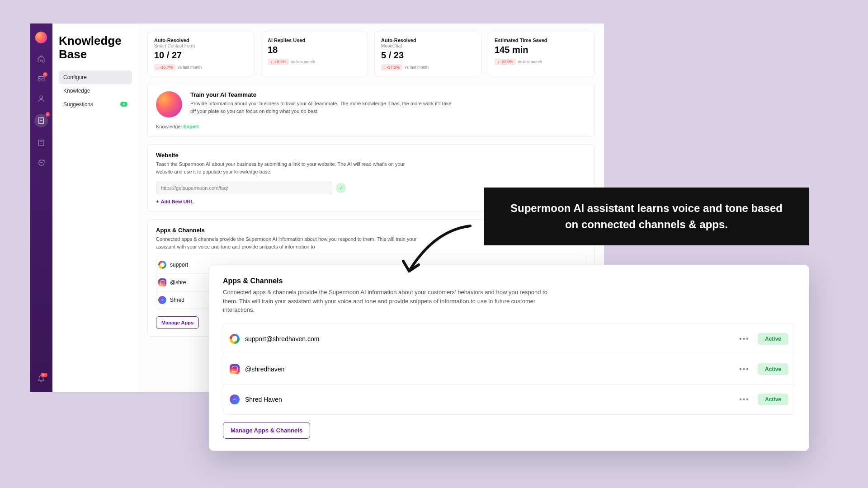  What do you see at coordinates (371, 54) in the screenshot?
I see `stat-row: Auto-Resolved Smart Contact Form 10 / 27…` at bounding box center [371, 54].